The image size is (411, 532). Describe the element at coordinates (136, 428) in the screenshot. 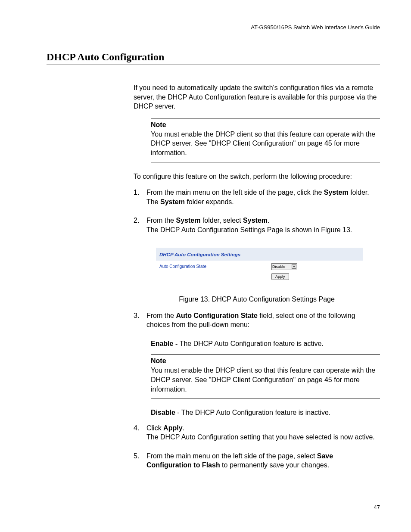

I see `step-number: 4.` at that location.